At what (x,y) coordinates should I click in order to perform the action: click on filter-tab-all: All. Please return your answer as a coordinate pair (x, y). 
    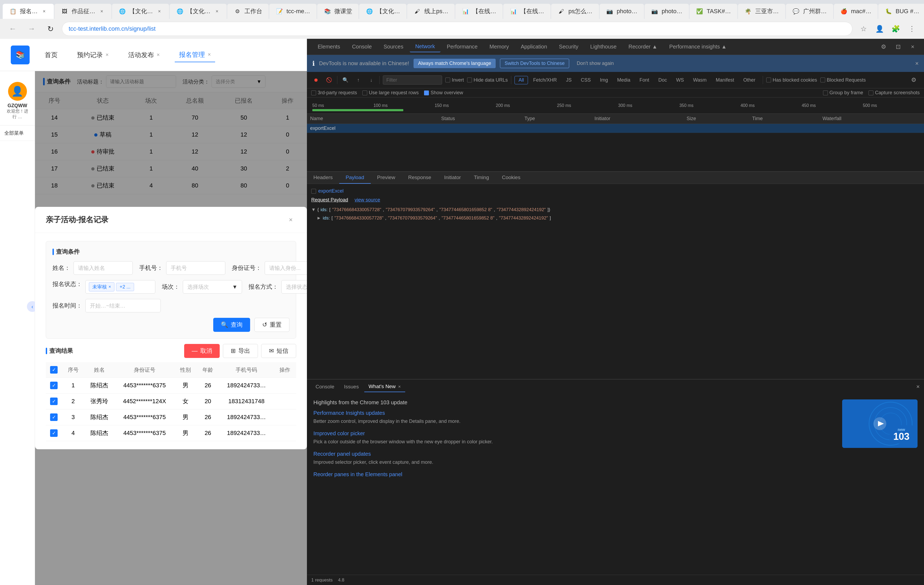
    Looking at the image, I should click on (521, 80).